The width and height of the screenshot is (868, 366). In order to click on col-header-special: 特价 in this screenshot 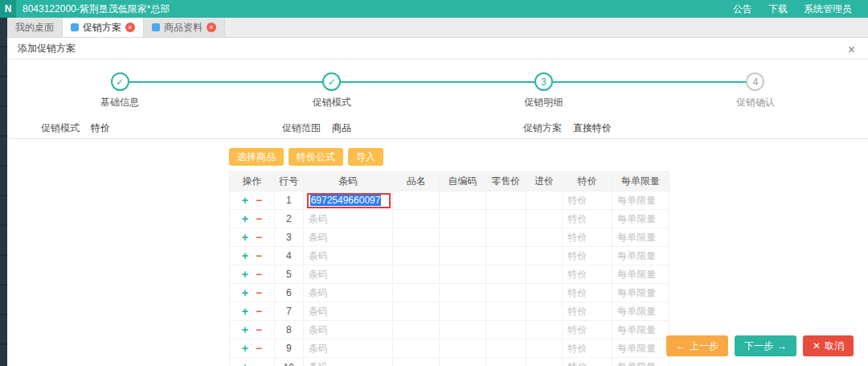, I will do `click(588, 182)`.